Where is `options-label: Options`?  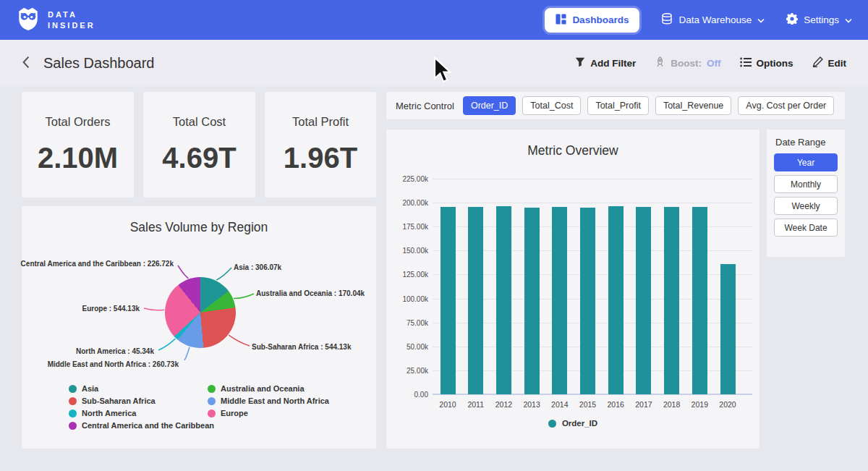 options-label: Options is located at coordinates (775, 64).